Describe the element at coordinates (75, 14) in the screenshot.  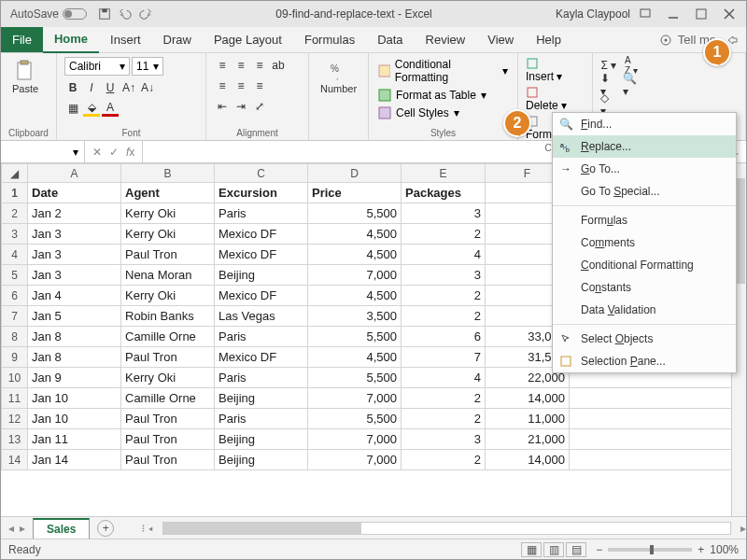
I see `autosave-toggle` at that location.